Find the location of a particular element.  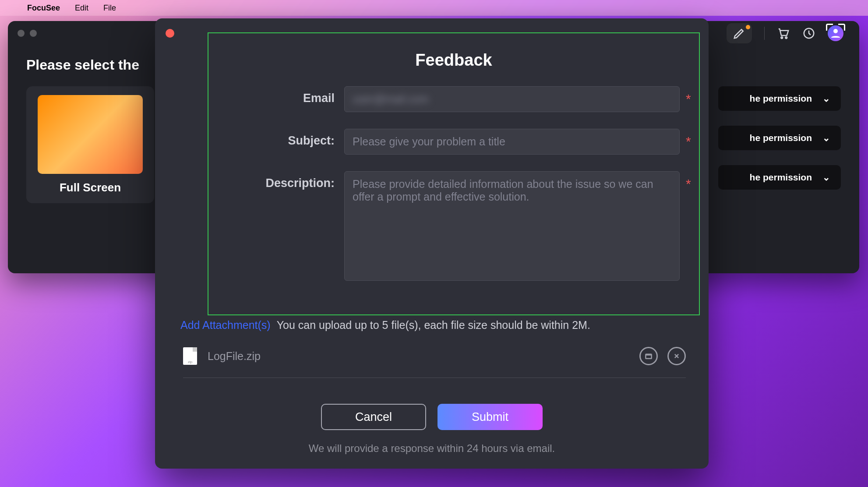

zip-file-icon: zip is located at coordinates (190, 356).